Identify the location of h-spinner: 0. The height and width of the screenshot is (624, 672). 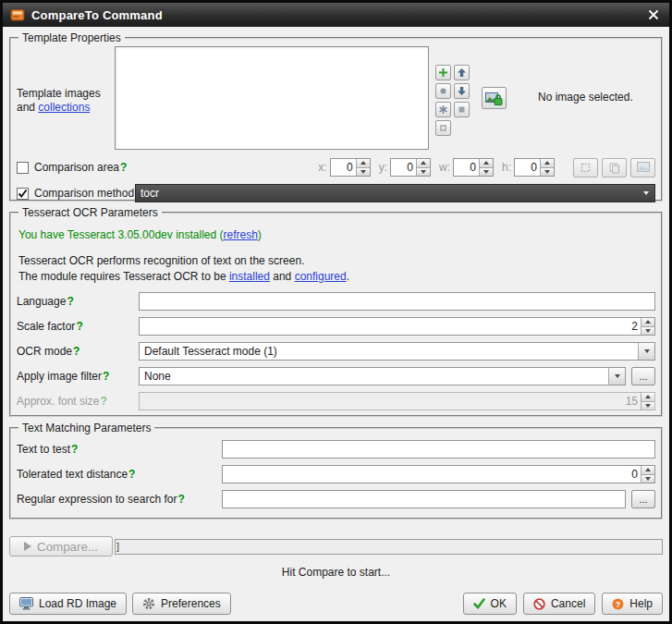
(534, 167).